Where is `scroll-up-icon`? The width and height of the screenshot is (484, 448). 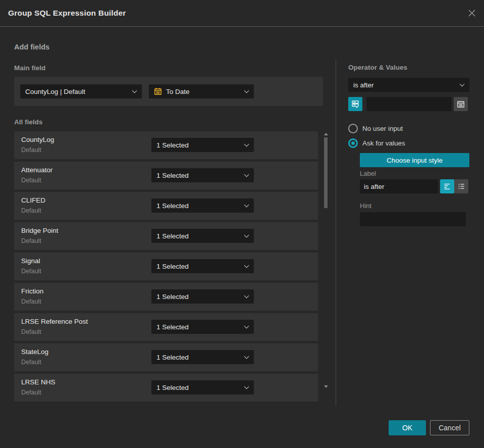 scroll-up-icon is located at coordinates (326, 134).